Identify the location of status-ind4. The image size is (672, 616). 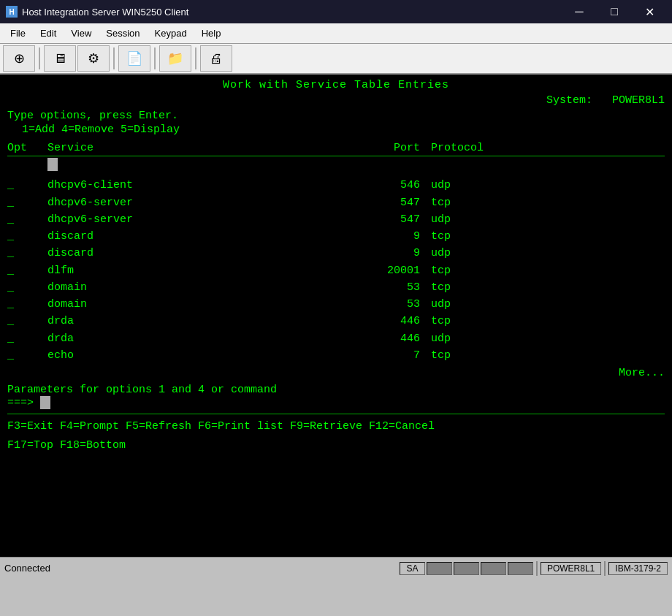
(494, 569).